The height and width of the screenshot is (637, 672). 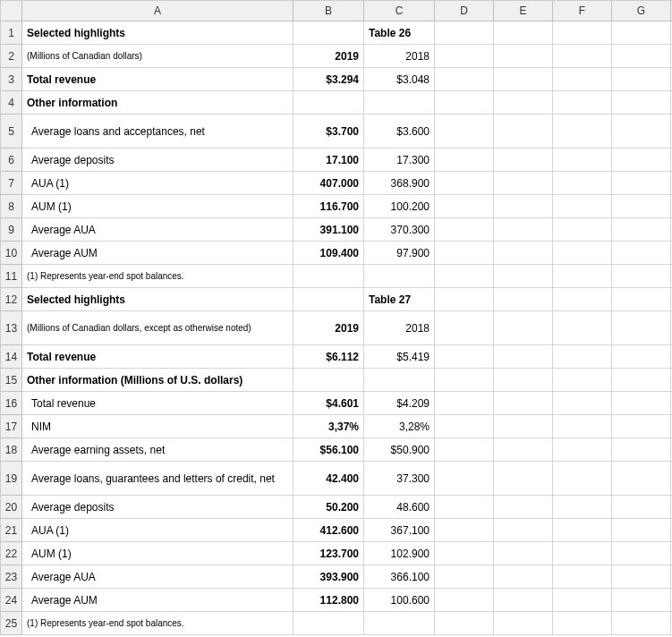 What do you see at coordinates (642, 328) in the screenshot?
I see `cell-G13` at bounding box center [642, 328].